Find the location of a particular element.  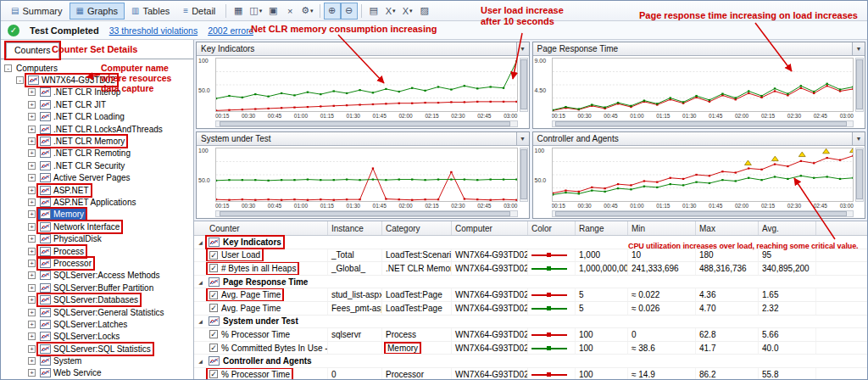

column-header-instance: Instance is located at coordinates (355, 228).